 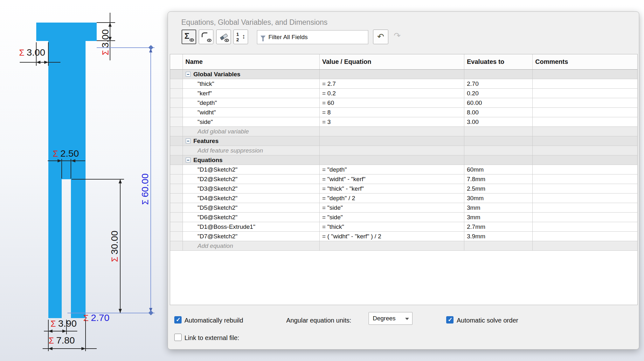 What do you see at coordinates (381, 37) in the screenshot?
I see `undo-button: ↶` at bounding box center [381, 37].